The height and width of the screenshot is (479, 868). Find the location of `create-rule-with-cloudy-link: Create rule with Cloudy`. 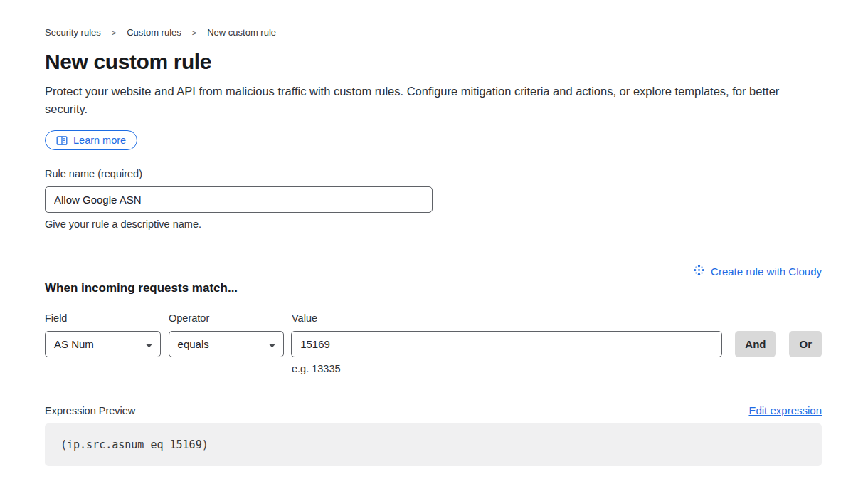

create-rule-with-cloudy-link: Create rule with Cloudy is located at coordinates (757, 271).